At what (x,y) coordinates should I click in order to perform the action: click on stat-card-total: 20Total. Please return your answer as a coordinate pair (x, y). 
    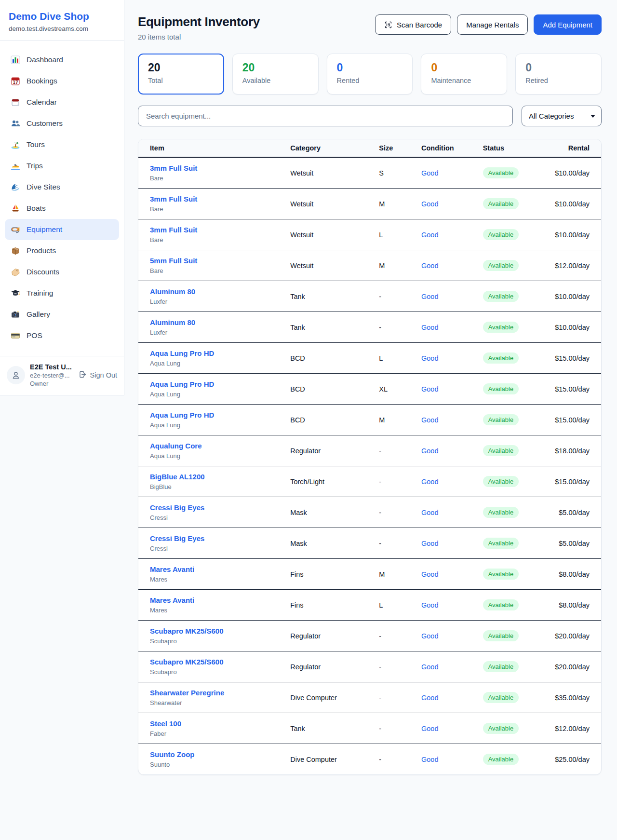
    Looking at the image, I should click on (181, 74).